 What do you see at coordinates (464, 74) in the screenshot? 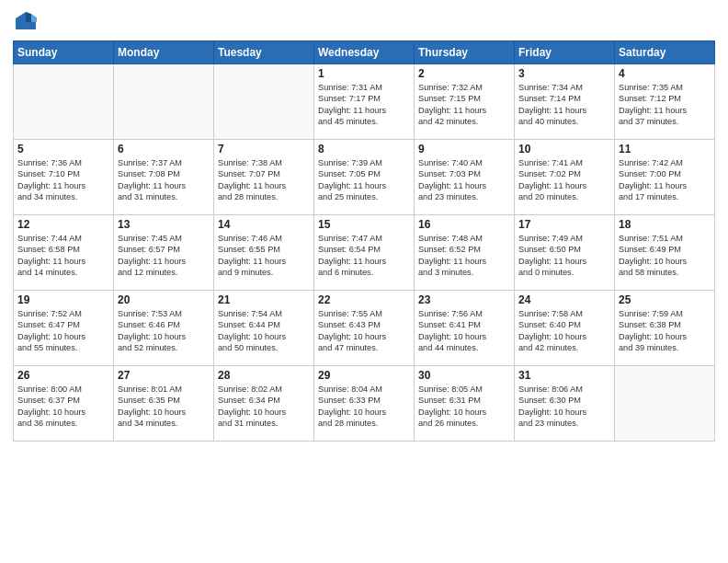
I see `day-number: 2` at bounding box center [464, 74].